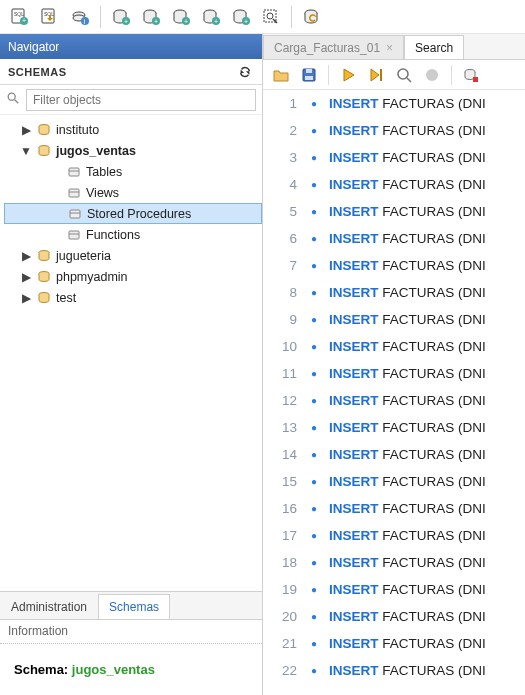 This screenshot has width=525, height=695. I want to click on code-line: 6●INSERT FACTURAS (DNI, so click(394, 238).